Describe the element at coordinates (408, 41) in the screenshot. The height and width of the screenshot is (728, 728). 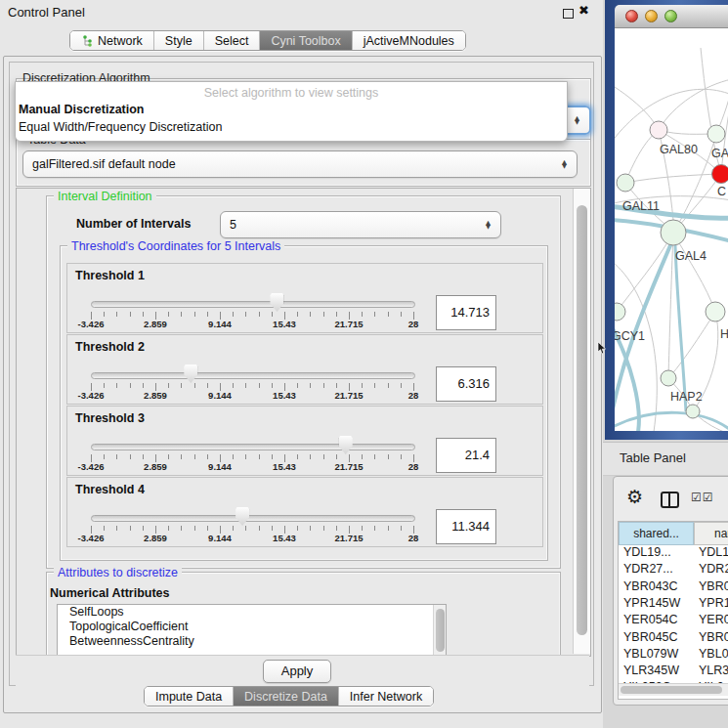
I see `tab-jactivemnodules: jActiveMNodules` at that location.